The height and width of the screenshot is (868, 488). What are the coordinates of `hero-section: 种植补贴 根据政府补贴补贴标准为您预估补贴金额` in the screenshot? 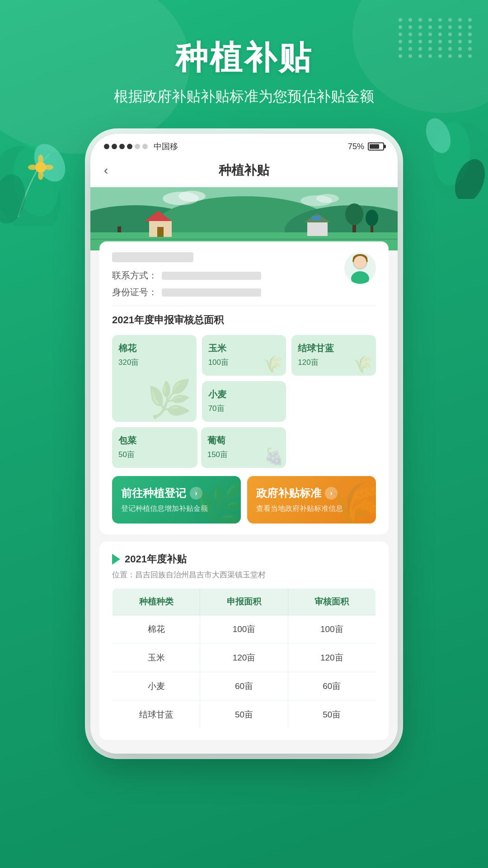 It's located at (244, 53).